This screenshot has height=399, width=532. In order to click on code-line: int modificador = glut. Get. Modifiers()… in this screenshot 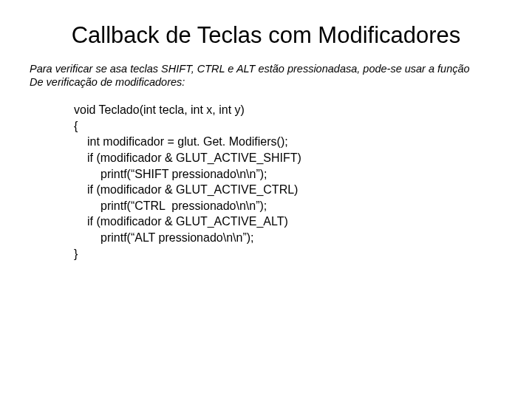, I will do `click(288, 142)`.